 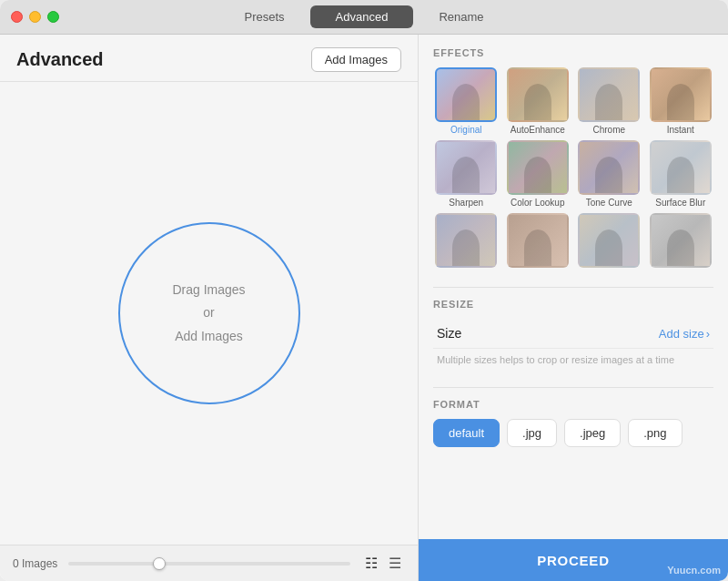 I want to click on effect-thumb-chrome, so click(x=609, y=95).